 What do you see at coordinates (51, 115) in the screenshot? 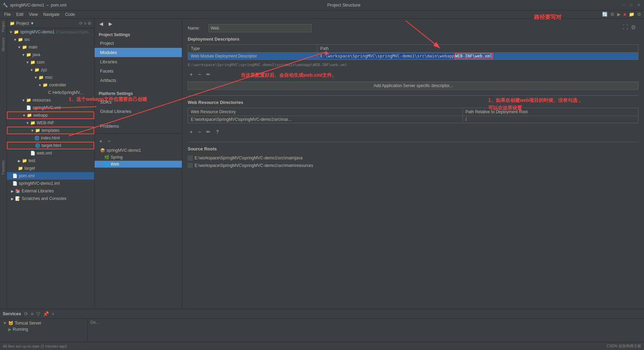
I see `tree-webapp: ▼ 📁 webapp` at bounding box center [51, 115].